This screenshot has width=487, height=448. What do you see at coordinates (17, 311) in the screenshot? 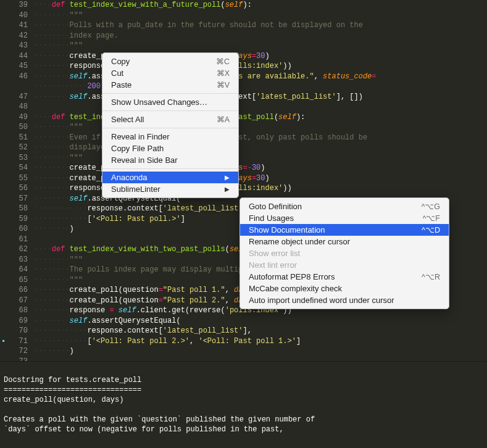
I see `line-number: 68` at bounding box center [17, 311].